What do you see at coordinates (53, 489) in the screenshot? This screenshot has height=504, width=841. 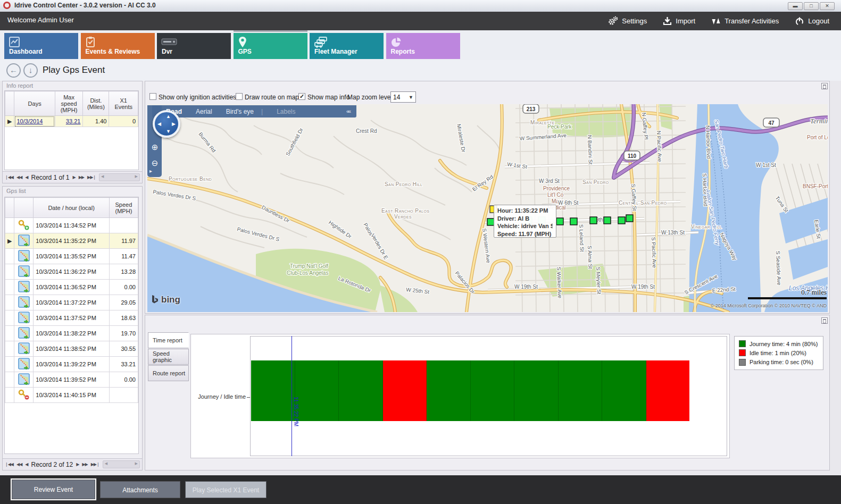 I see `review-event-button: Review Event` at bounding box center [53, 489].